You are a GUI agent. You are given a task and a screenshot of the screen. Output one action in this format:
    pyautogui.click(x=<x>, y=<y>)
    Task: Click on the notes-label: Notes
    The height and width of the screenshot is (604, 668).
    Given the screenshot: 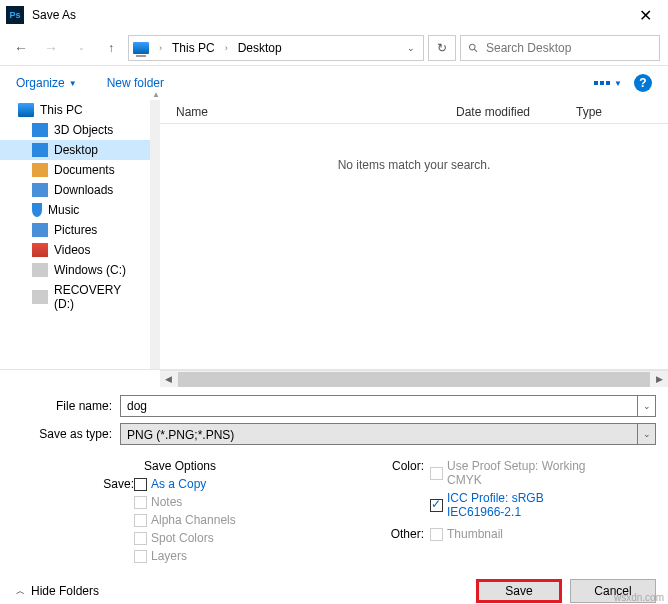 What is the action you would take?
    pyautogui.click(x=166, y=502)
    